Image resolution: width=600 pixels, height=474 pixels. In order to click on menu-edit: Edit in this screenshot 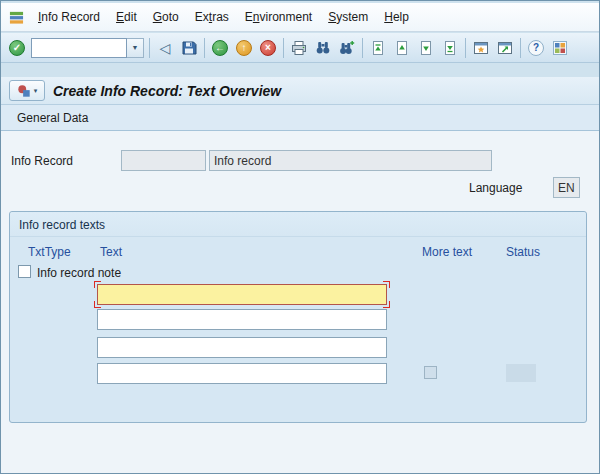, I will do `click(126, 17)`.